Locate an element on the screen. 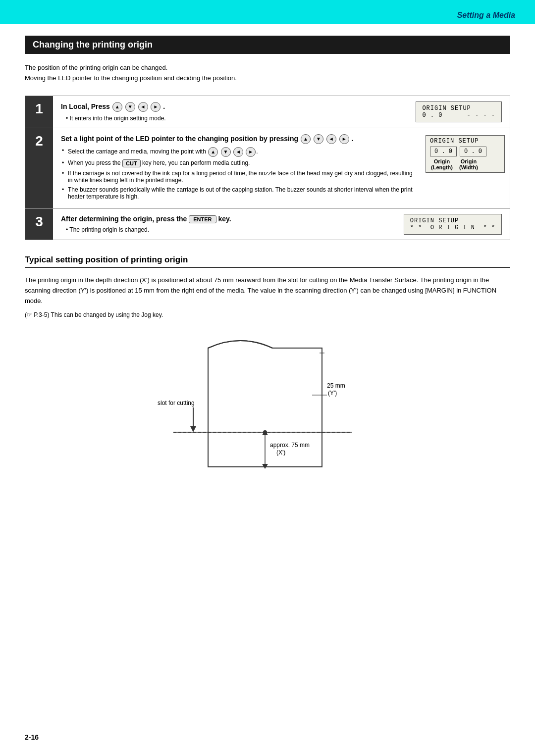 The height and width of the screenshot is (756, 535). step3-lcd-line2: * * O R I G I N * * is located at coordinates (453, 228).